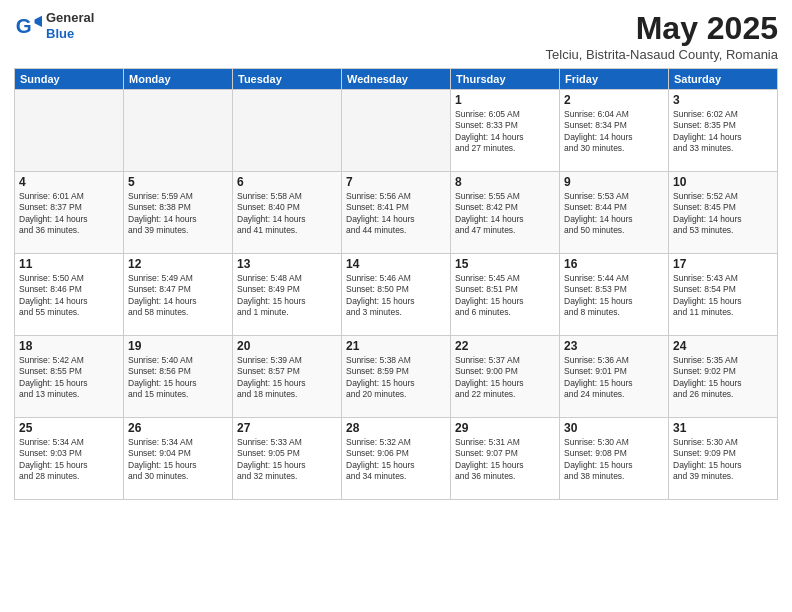 Image resolution: width=792 pixels, height=612 pixels. Describe the element at coordinates (69, 182) in the screenshot. I see `day-number: 4` at that location.